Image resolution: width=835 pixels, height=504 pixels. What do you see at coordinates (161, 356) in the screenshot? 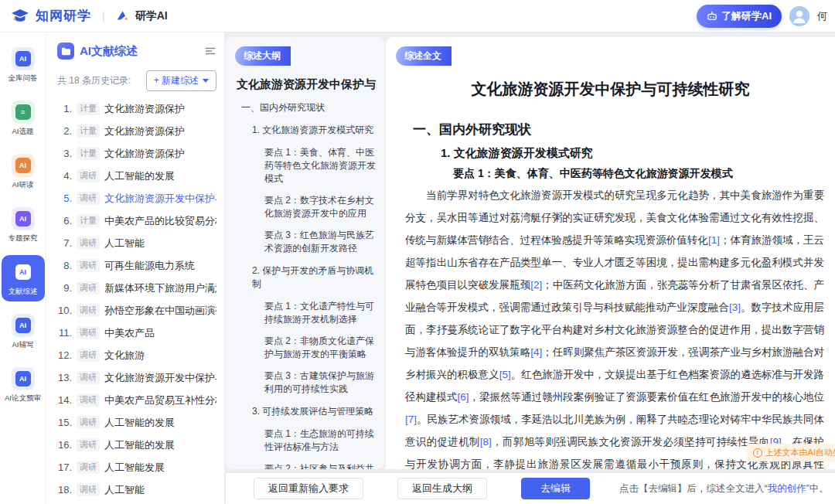
I see `history-item-title: 文化旅游` at bounding box center [161, 356].